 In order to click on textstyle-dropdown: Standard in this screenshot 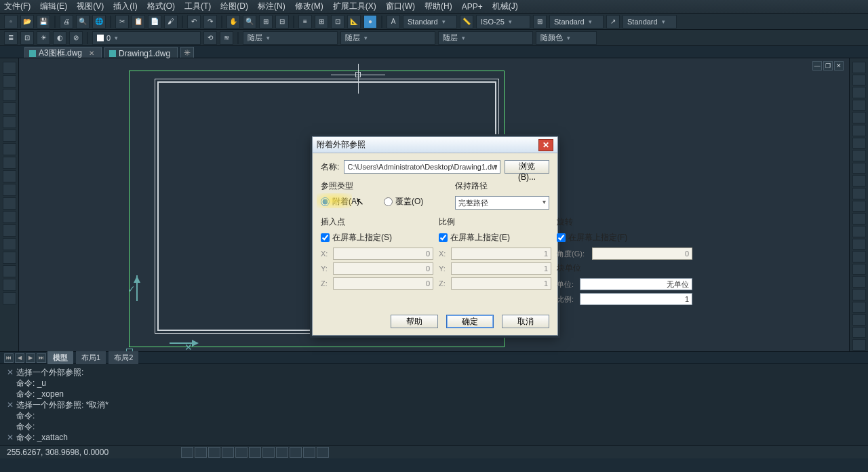, I will do `click(430, 22)`.